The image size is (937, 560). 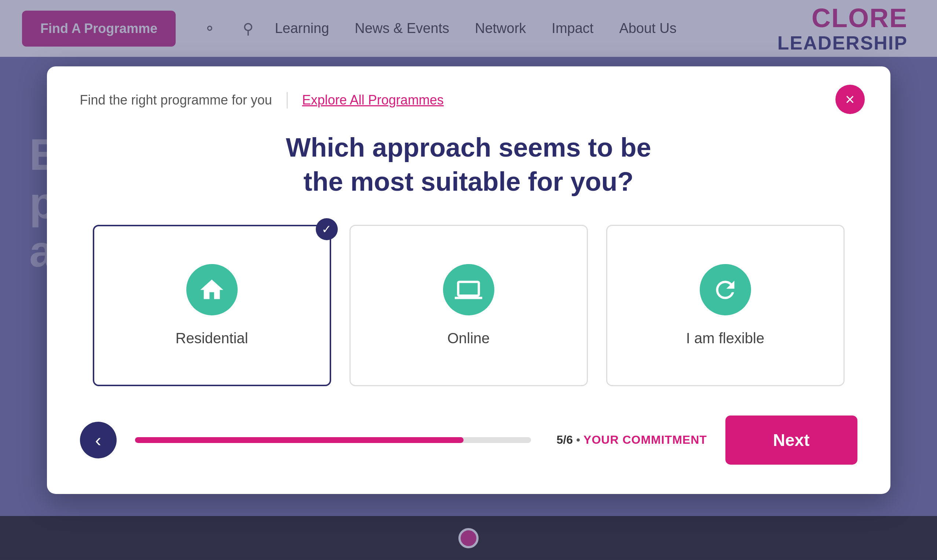 I want to click on residential-icon-circle, so click(x=212, y=290).